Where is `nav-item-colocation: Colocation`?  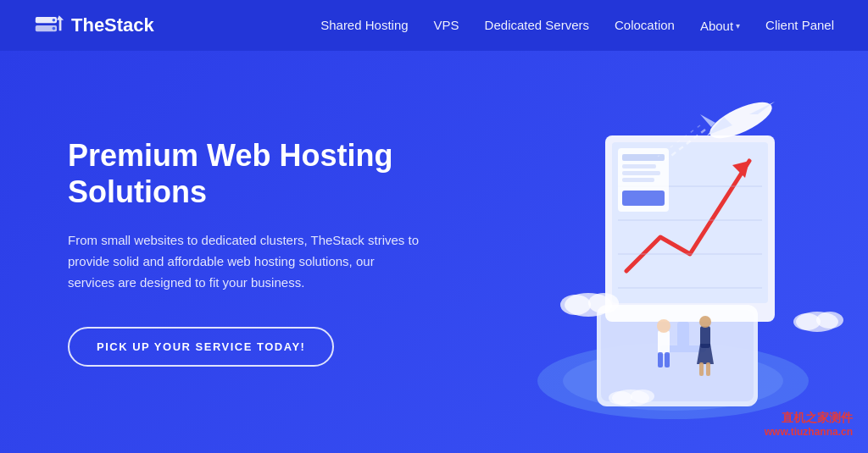 nav-item-colocation: Colocation is located at coordinates (644, 25).